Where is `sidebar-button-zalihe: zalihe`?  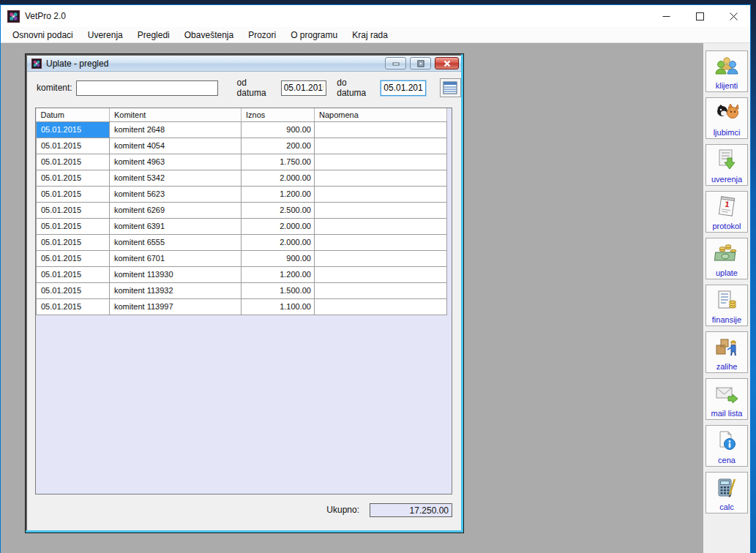 sidebar-button-zalihe: zalihe is located at coordinates (727, 353).